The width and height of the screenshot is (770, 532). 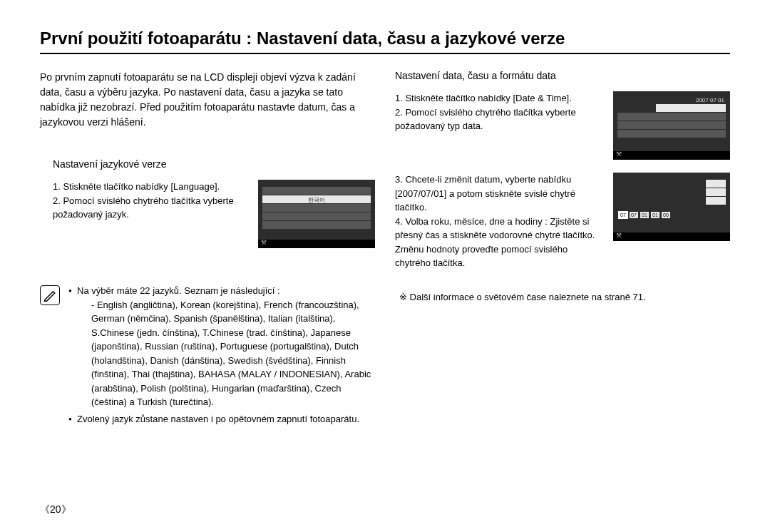 I want to click on date-step-1: 1. Stiskněte tlačítko nabídky [Date & Ti…, so click(x=498, y=98).